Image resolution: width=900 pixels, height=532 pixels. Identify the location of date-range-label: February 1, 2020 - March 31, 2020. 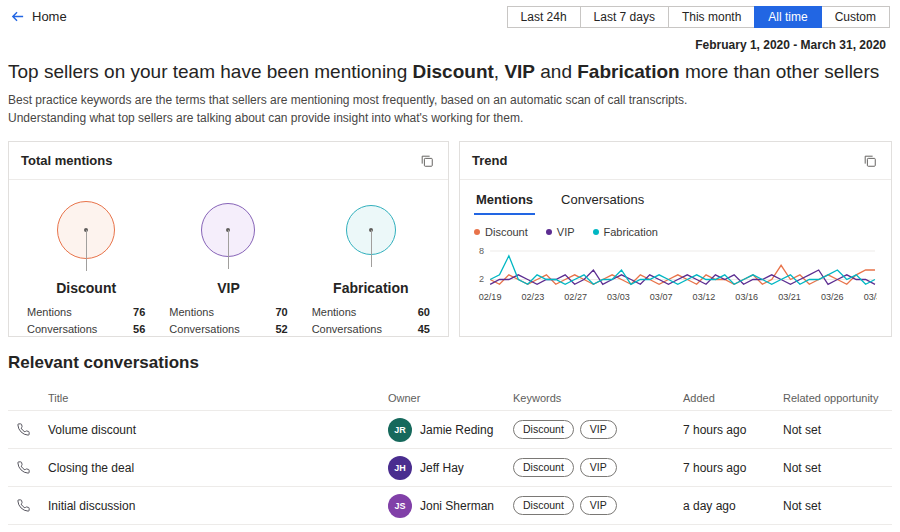
(450, 40).